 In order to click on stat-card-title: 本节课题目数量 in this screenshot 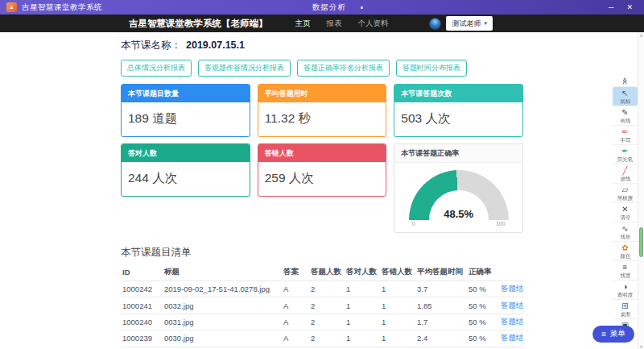, I will do `click(185, 93)`.